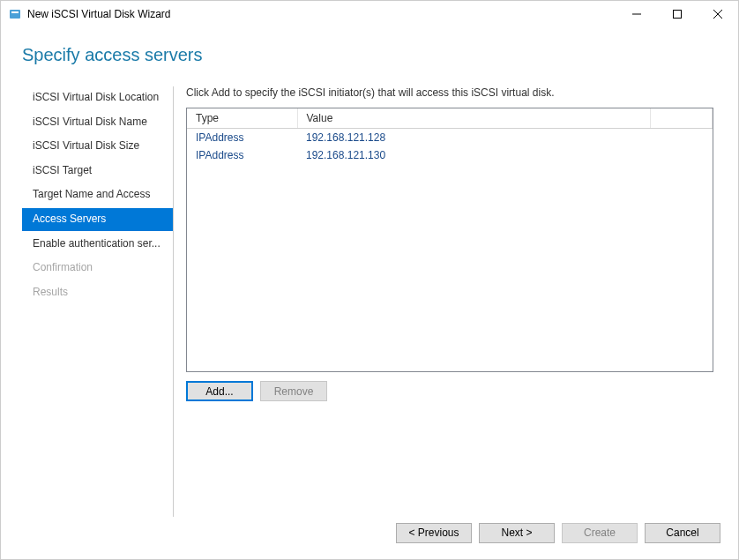  Describe the element at coordinates (97, 268) in the screenshot. I see `nav-item-7: Confirmation` at that location.